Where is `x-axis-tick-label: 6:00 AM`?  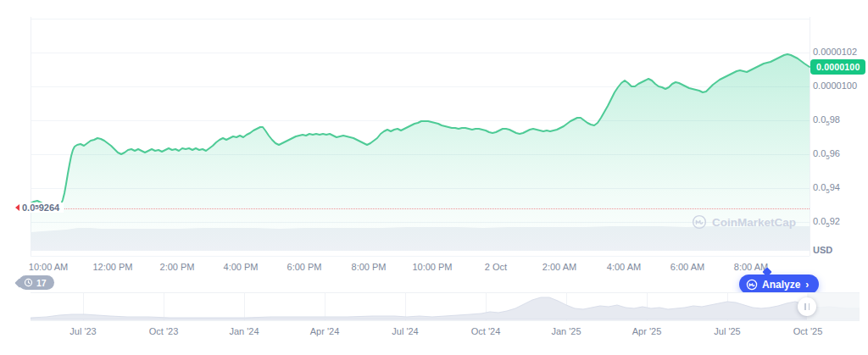 x-axis-tick-label: 6:00 AM is located at coordinates (687, 267).